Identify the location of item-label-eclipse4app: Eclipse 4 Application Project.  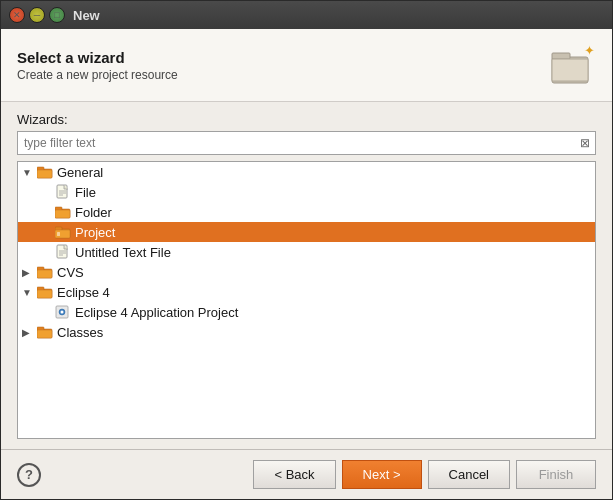
(156, 312).